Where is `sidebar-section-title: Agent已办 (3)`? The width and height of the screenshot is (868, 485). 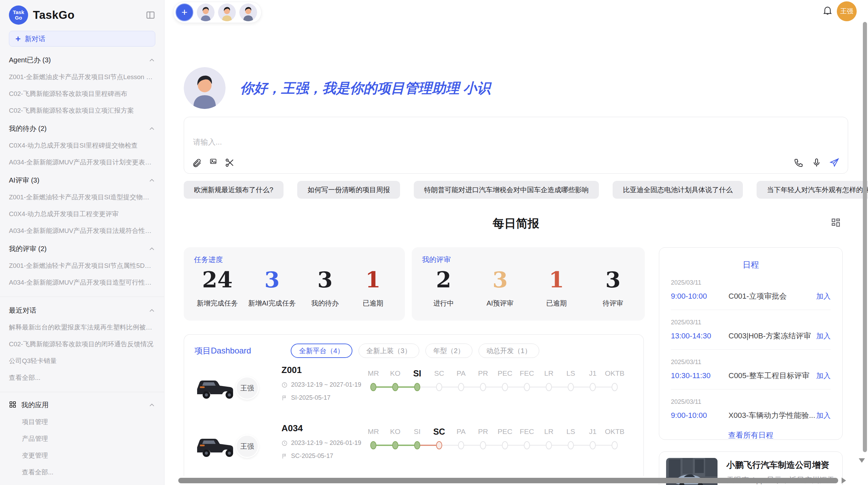 sidebar-section-title: Agent已办 (3) is located at coordinates (30, 60).